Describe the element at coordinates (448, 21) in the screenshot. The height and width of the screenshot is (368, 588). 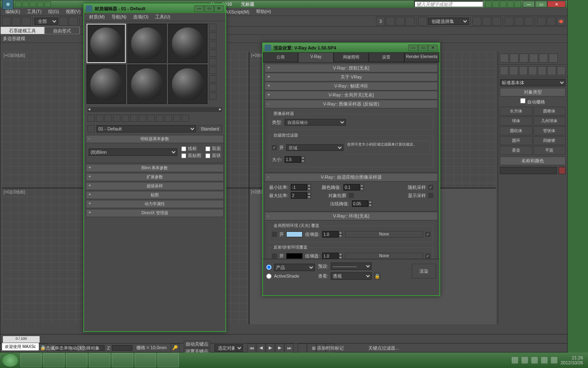
I see `named-selection-dropdown: 创建选择集` at that location.